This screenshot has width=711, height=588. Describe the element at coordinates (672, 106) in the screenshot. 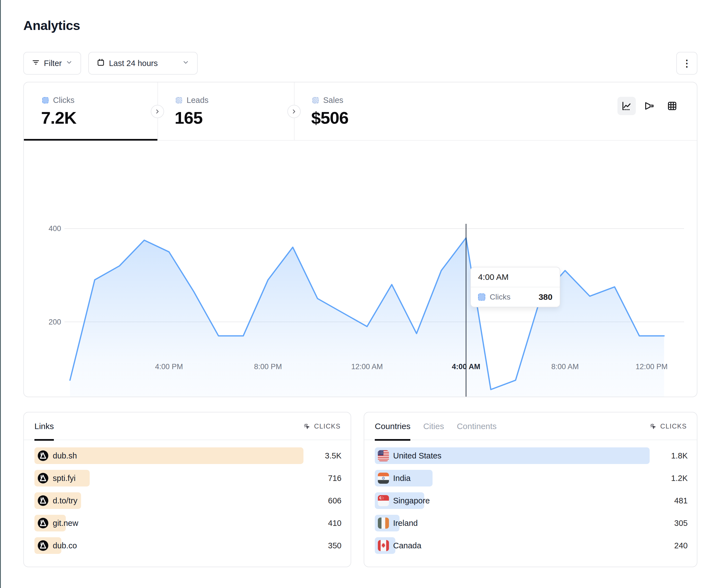

I see `table-view-icon` at that location.